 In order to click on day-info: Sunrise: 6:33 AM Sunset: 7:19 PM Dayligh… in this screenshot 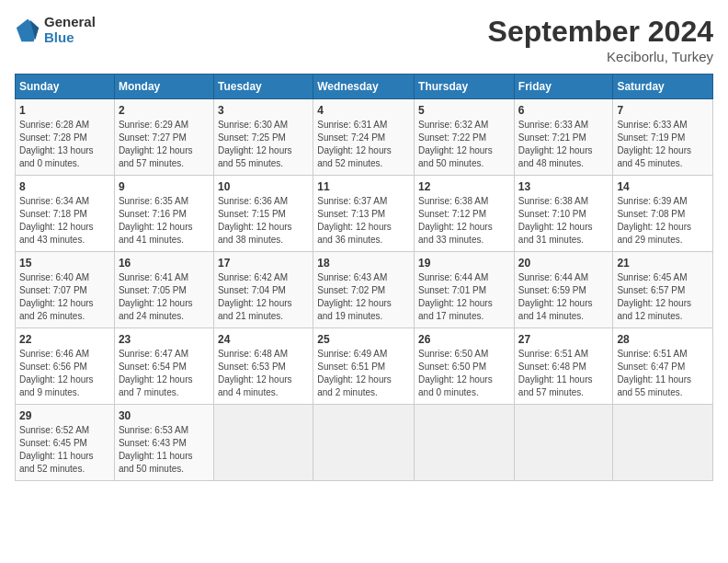, I will do `click(663, 144)`.